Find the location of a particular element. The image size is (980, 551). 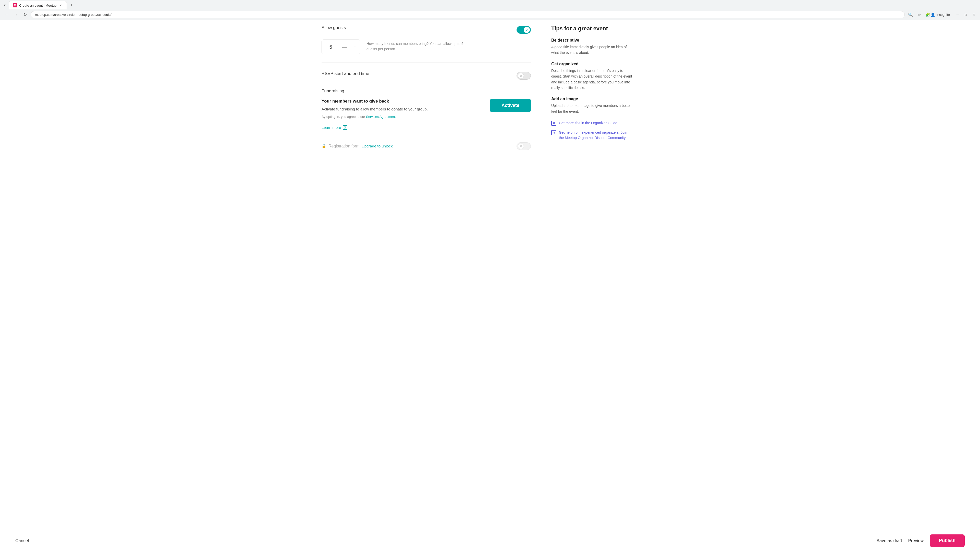

minimize-button: ─ is located at coordinates (958, 15).